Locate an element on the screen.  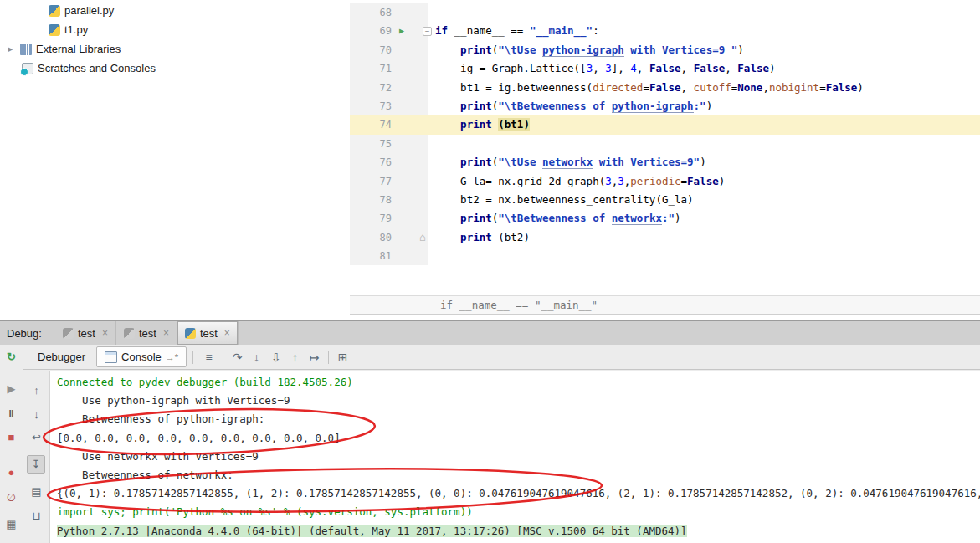
layout-grid-icon: ⊞ is located at coordinates (343, 357).